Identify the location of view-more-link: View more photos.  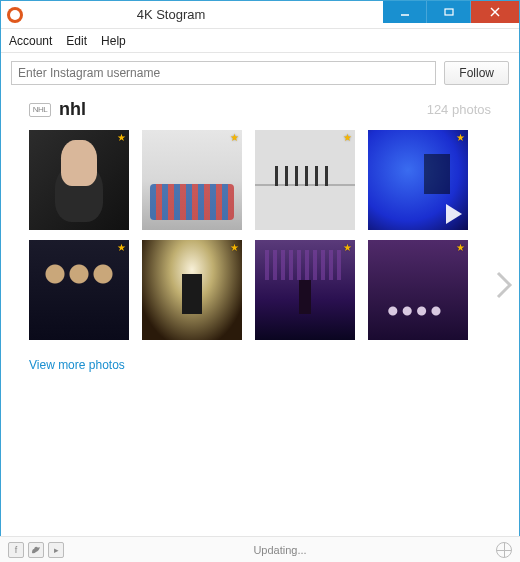
(260, 365).